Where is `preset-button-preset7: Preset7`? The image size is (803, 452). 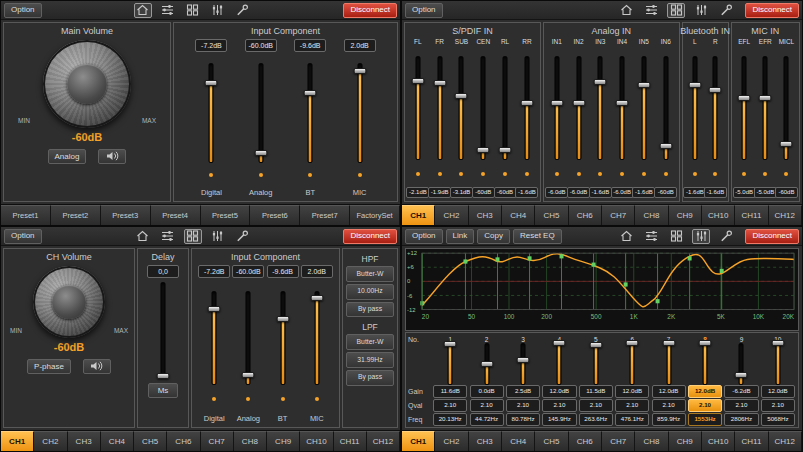 preset-button-preset7: Preset7 is located at coordinates (325, 215).